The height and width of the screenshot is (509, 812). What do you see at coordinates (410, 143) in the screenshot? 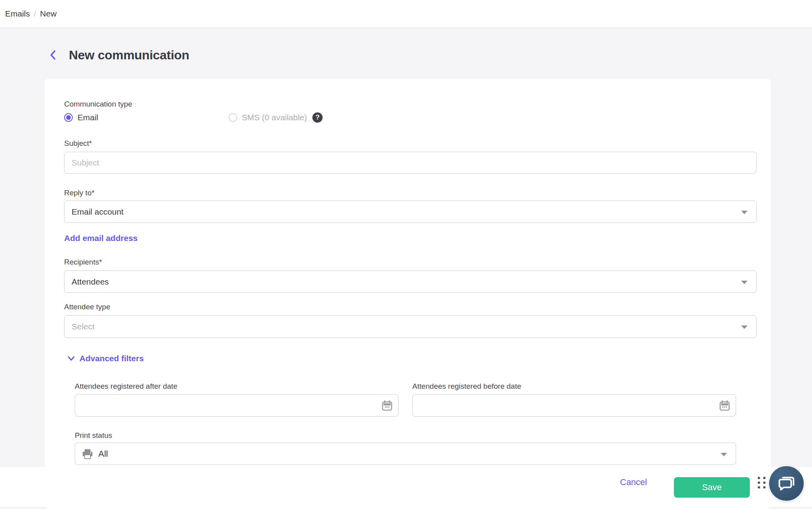
I see `subject-label: Subject*` at bounding box center [410, 143].